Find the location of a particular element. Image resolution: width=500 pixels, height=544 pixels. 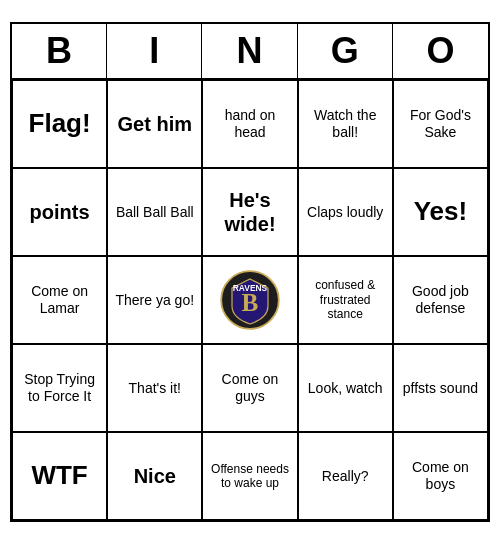

cell-14: Good job defense is located at coordinates (440, 300).